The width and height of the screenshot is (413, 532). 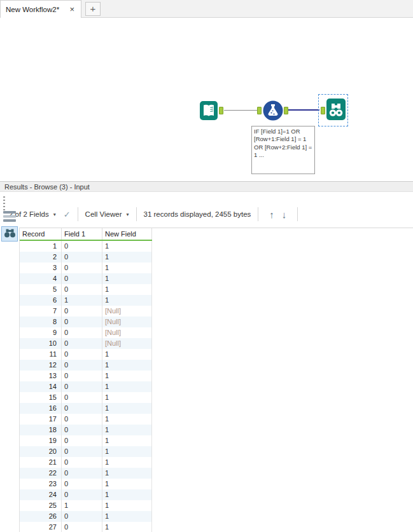 I want to click on table-row: 5 0 1, so click(x=86, y=290).